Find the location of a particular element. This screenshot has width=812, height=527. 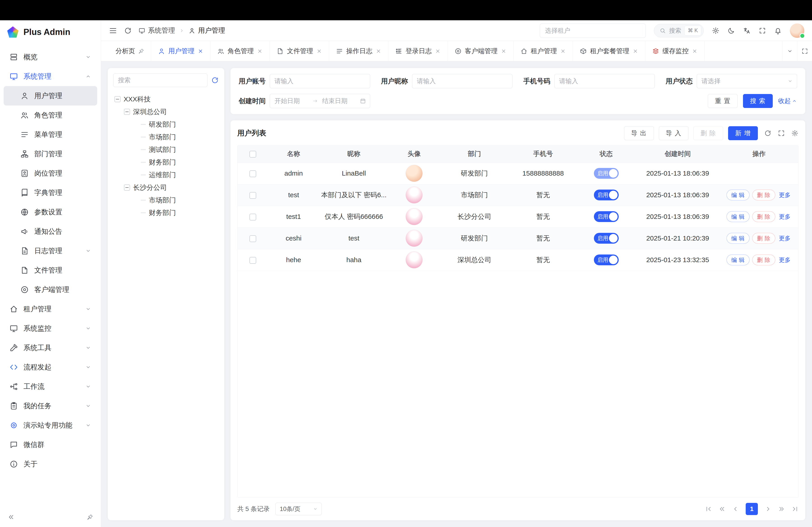

first-page-button is located at coordinates (708, 509).